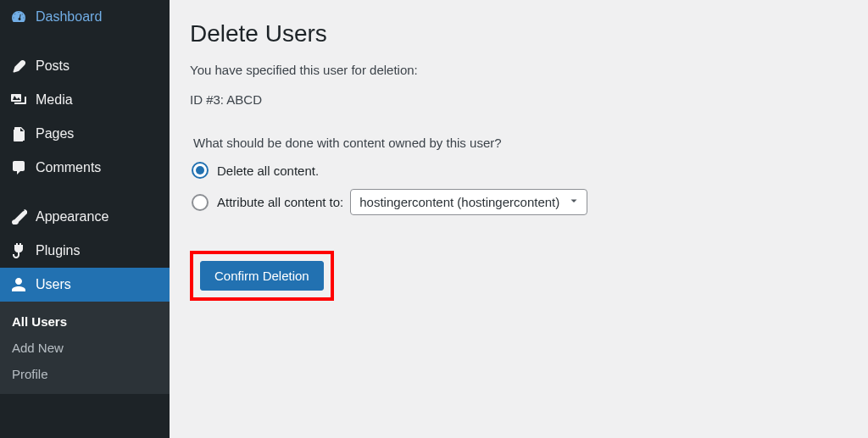 Image resolution: width=868 pixels, height=438 pixels. Describe the element at coordinates (85, 134) in the screenshot. I see `sidebar-item-pages: Pages` at that location.